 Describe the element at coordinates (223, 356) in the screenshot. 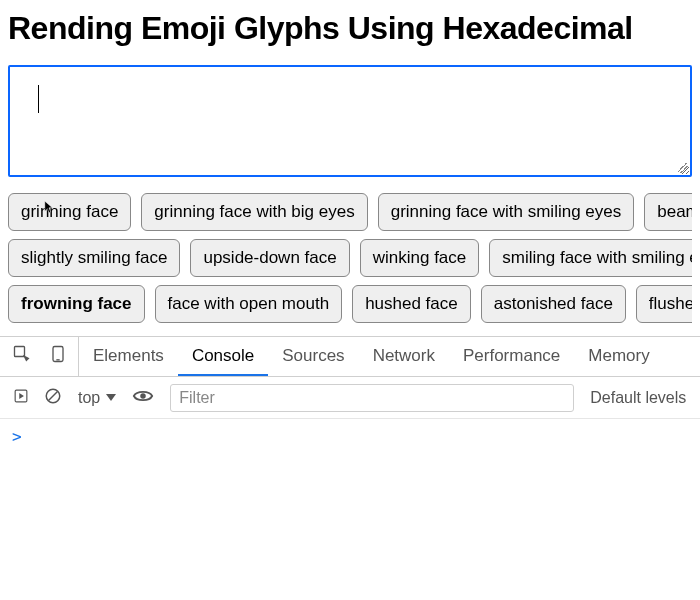

I see `tab-console: Console` at that location.